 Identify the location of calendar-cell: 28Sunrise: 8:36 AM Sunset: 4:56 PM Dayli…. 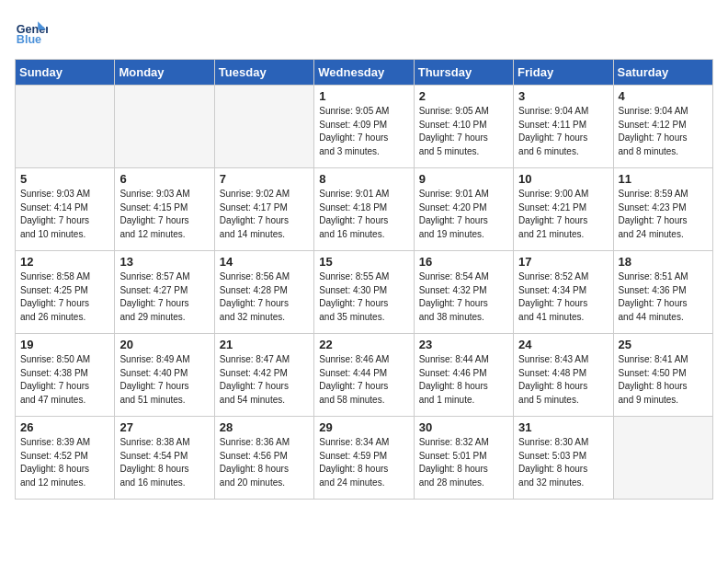
(264, 458).